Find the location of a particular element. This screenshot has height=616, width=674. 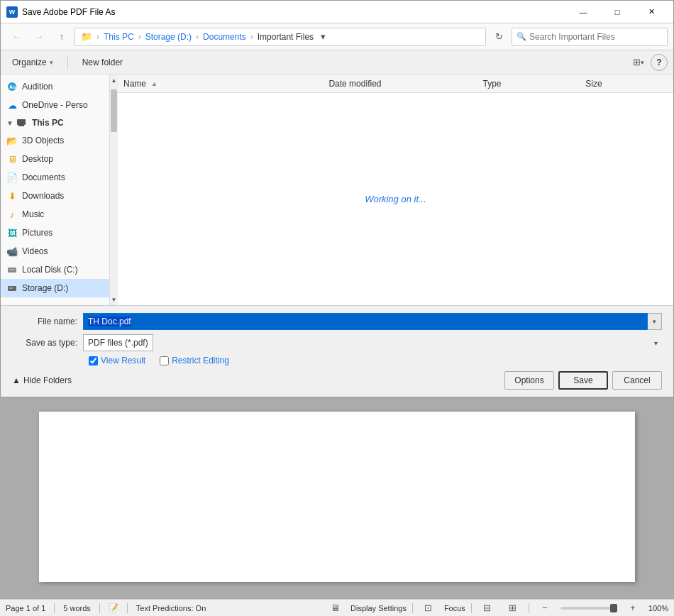

sidebar-item-videos: 📹 Videos is located at coordinates (55, 251).